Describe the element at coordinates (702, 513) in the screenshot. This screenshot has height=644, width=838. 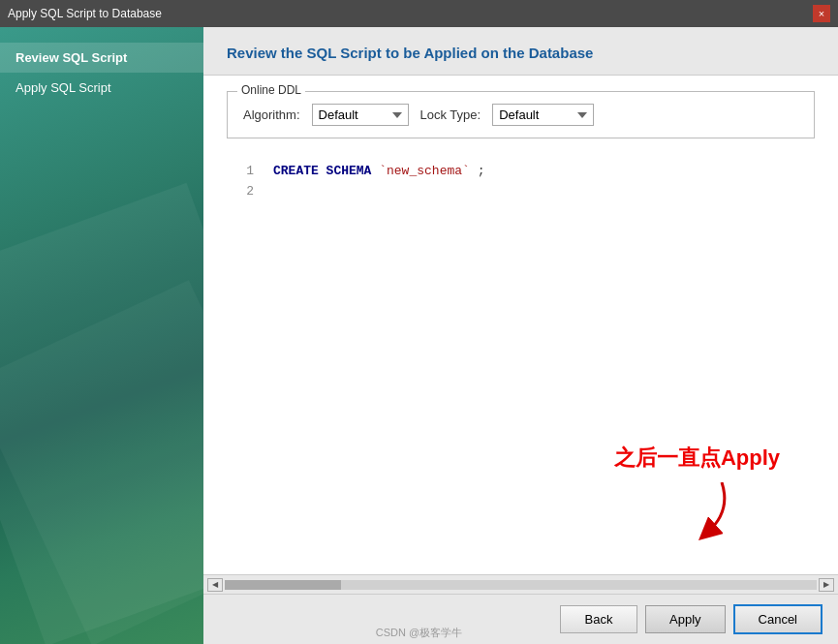
I see `annotation-arrow` at that location.